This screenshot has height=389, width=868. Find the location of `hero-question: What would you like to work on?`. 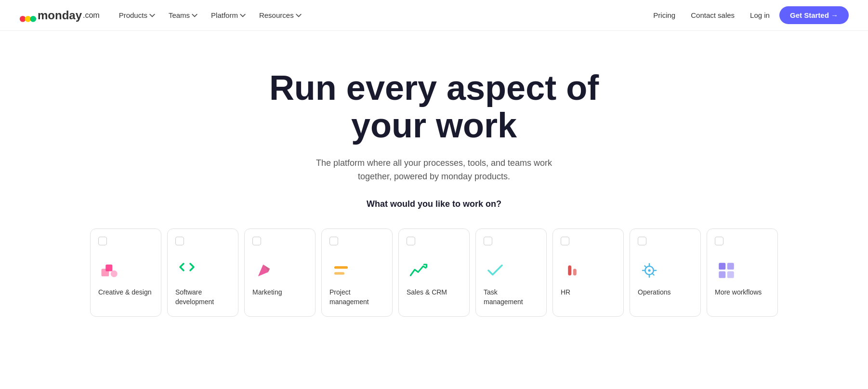

hero-question: What would you like to work on? is located at coordinates (434, 204).